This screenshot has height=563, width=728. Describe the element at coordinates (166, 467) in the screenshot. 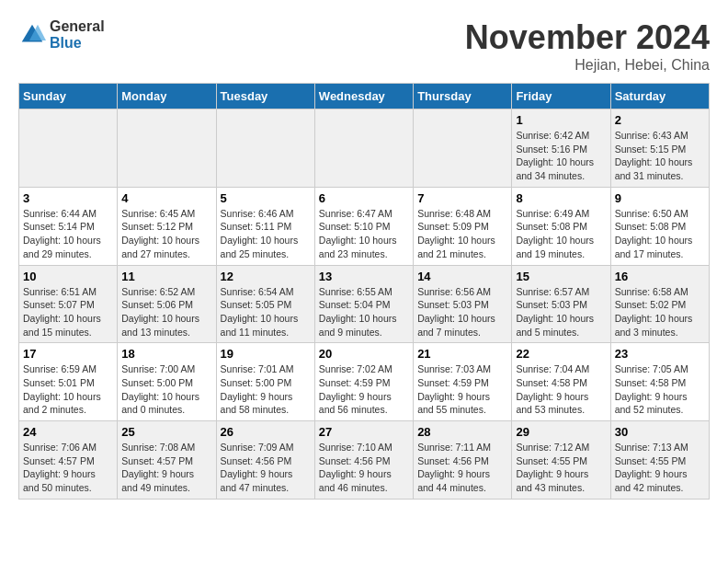

I see `day-info: Sunrise: 7:08 AMSunset: 4:57 PMDaylight:…` at that location.